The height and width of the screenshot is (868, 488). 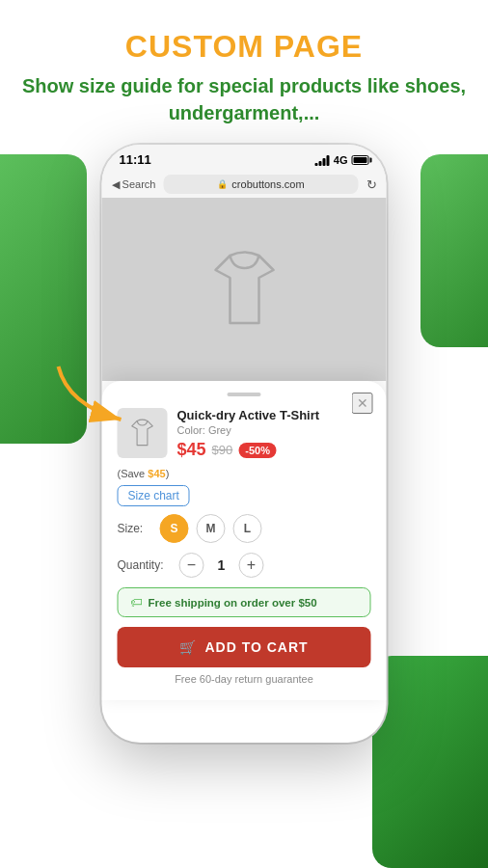 What do you see at coordinates (134, 185) in the screenshot?
I see `back-search-text: ◀ Search` at bounding box center [134, 185].